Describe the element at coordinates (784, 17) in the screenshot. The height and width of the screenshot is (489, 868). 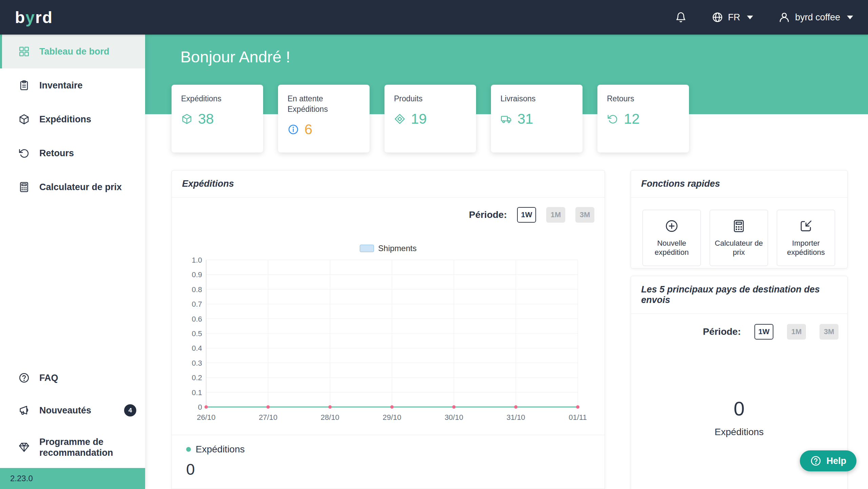
I see `user-icon` at that location.